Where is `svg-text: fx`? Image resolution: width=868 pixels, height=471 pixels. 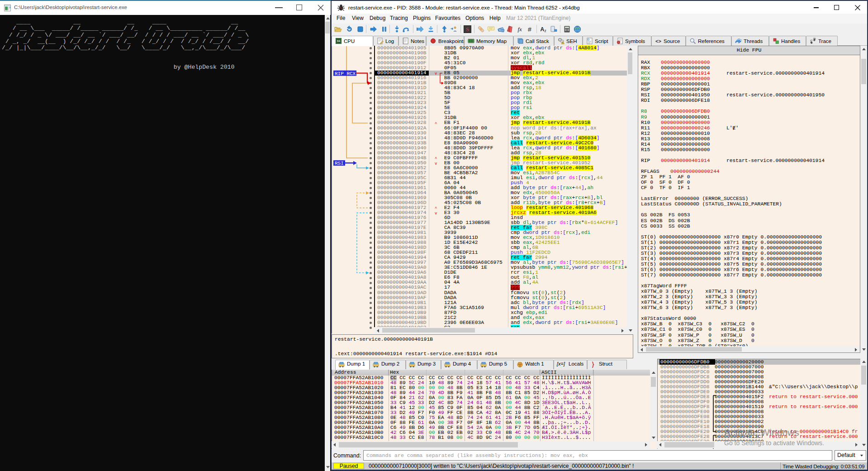 svg-text: fx is located at coordinates (520, 29).